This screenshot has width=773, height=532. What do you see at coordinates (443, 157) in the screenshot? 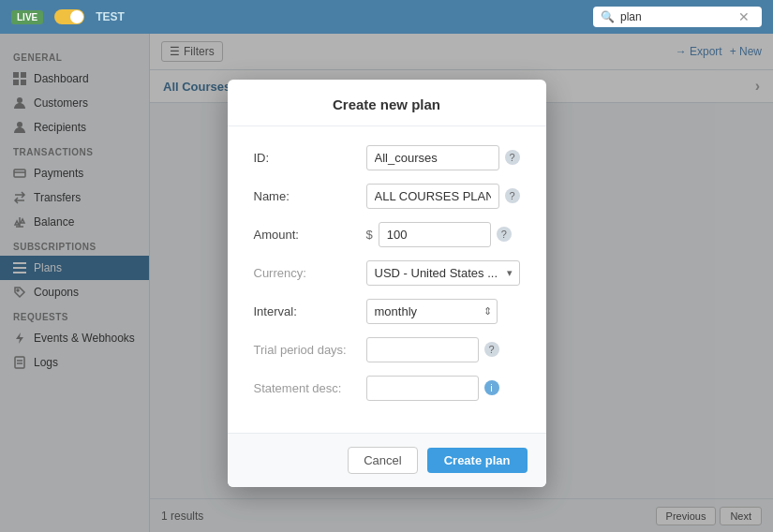
I see `field-control-id: ?` at bounding box center [443, 157].